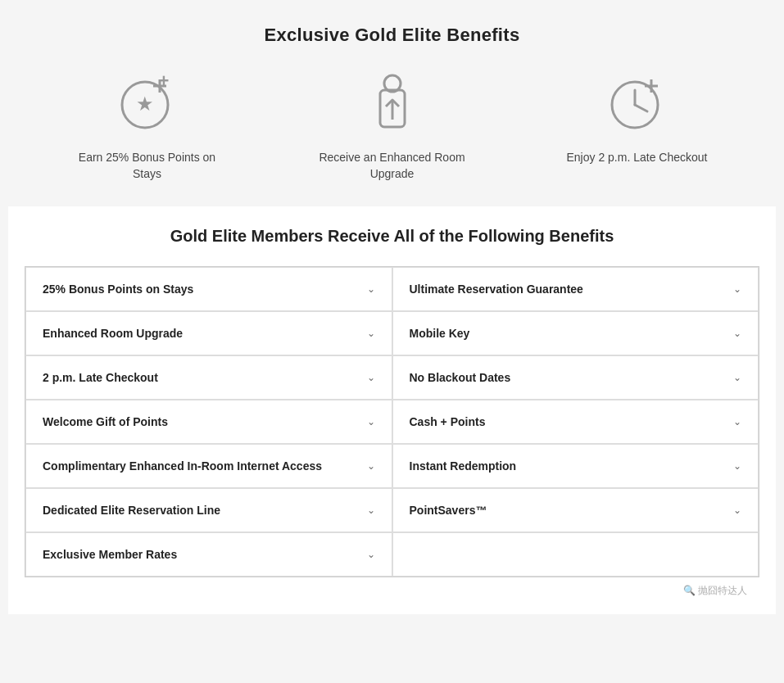  Describe the element at coordinates (113, 333) in the screenshot. I see `benefit-label-left-1: Enhanced Room Upgrade` at that location.